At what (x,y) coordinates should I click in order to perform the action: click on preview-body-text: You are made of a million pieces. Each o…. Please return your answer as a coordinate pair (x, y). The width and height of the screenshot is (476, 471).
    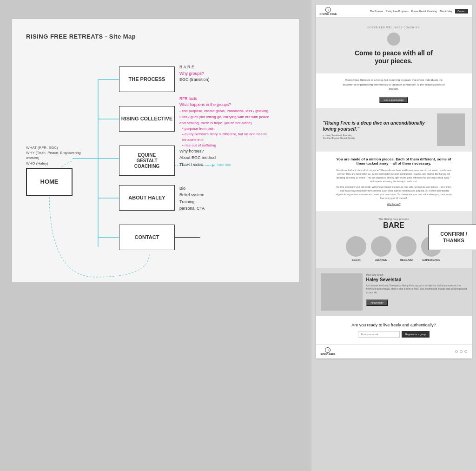
    Looking at the image, I should click on (394, 181).